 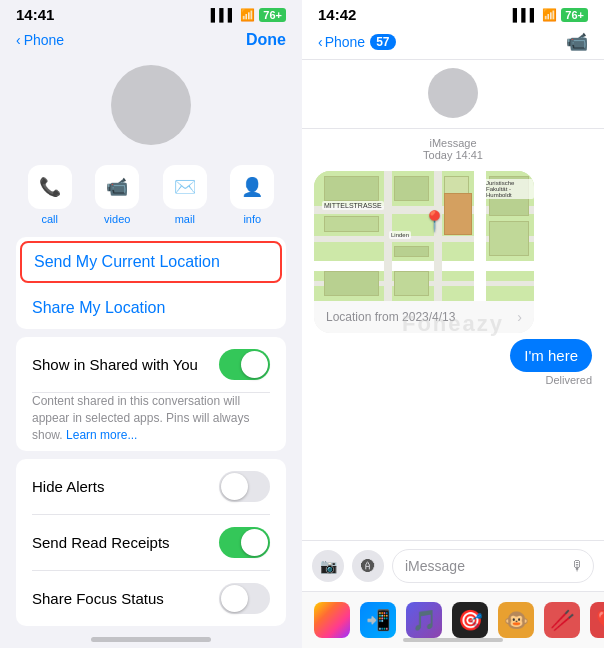 I want to click on badge-count: 57, so click(x=382, y=42).